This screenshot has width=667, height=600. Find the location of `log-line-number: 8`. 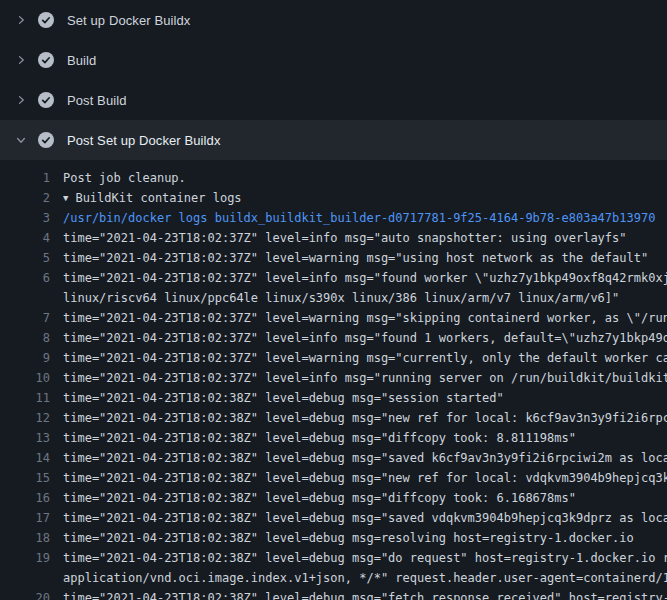

log-line-number: 8 is located at coordinates (25, 338).